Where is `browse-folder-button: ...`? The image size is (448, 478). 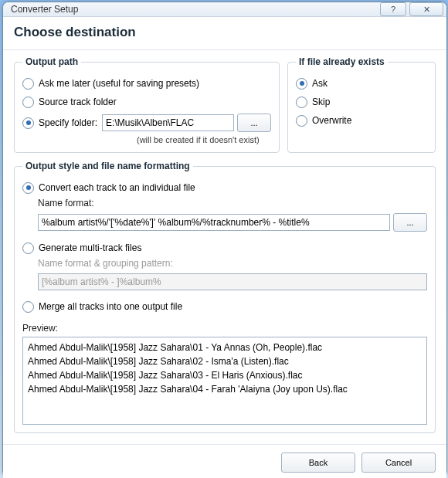
browse-folder-button: ... is located at coordinates (254, 123).